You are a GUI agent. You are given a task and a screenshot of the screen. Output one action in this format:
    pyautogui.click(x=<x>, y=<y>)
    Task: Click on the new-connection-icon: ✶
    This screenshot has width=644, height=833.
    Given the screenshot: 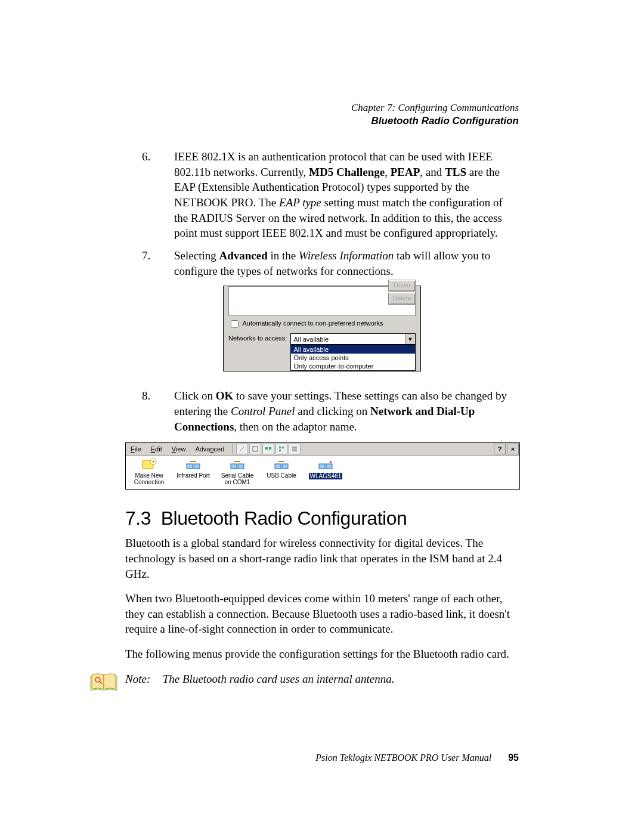 What is the action you would take?
    pyautogui.click(x=149, y=465)
    